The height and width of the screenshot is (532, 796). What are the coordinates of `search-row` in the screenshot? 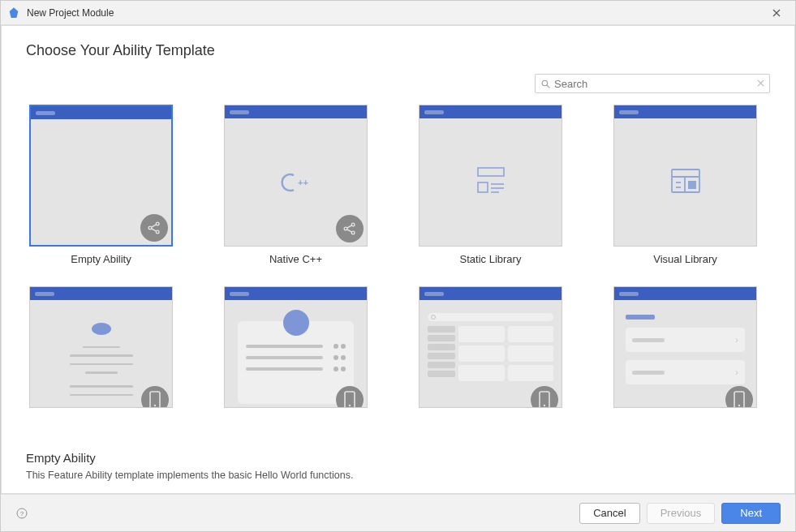 It's located at (398, 84).